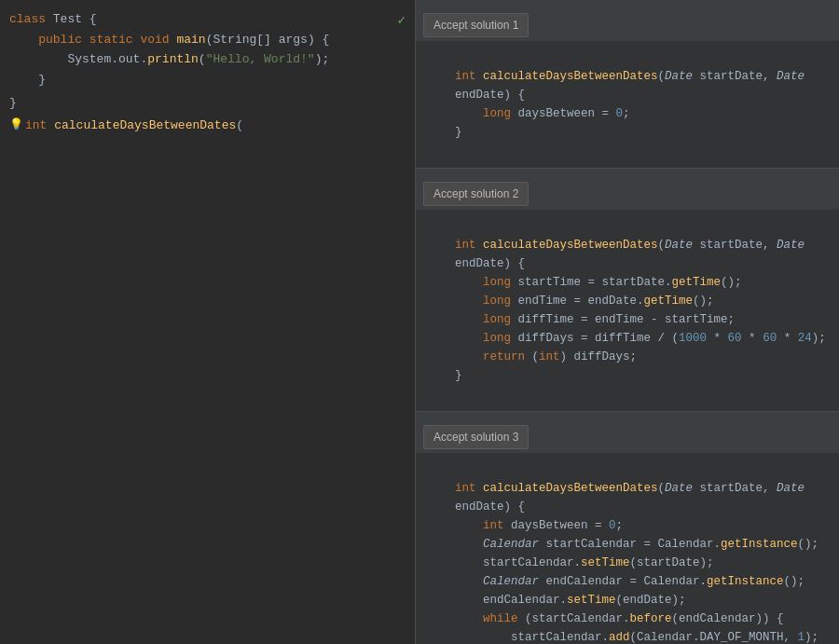 This screenshot has height=644, width=839. Describe the element at coordinates (651, 619) in the screenshot. I see `sol3-before: before` at that location.